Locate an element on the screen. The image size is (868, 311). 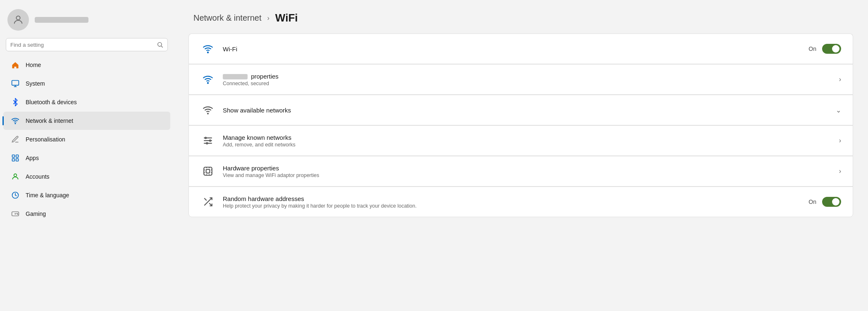
random-toggle-label: On is located at coordinates (813, 202).